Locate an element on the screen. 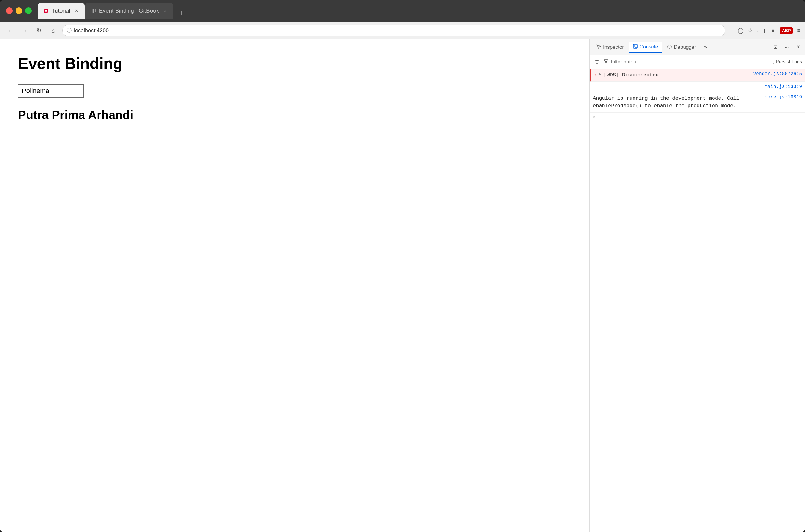 The width and height of the screenshot is (805, 532). reload-icon: ↻ is located at coordinates (39, 31).